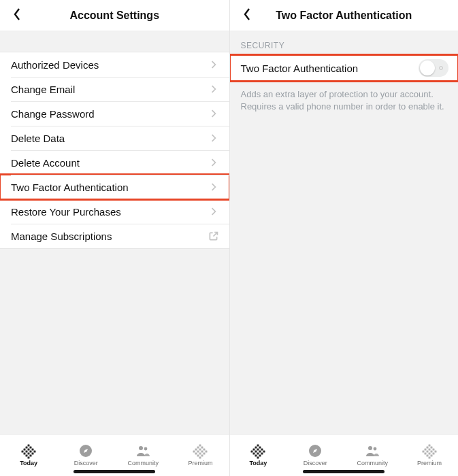 This screenshot has height=476, width=458. I want to click on section-header-security: SECURITY, so click(344, 43).